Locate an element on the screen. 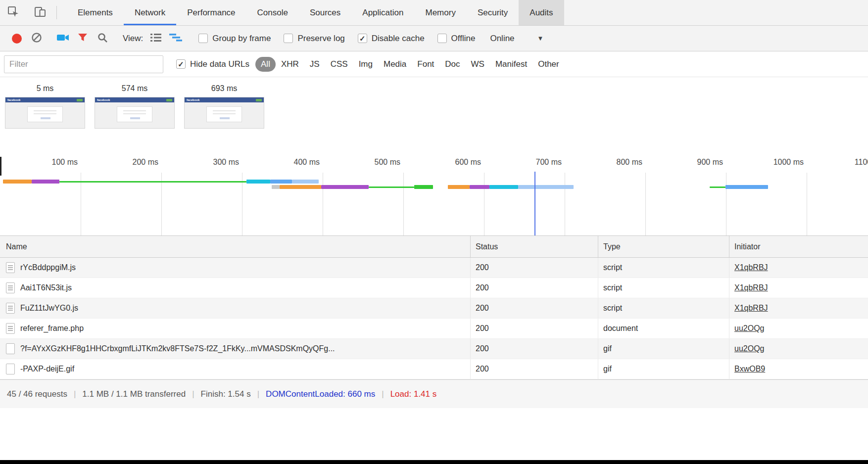 The height and width of the screenshot is (464, 868). request-row: Aai1T6N53it.js200scriptX1qbRBJ is located at coordinates (434, 288).